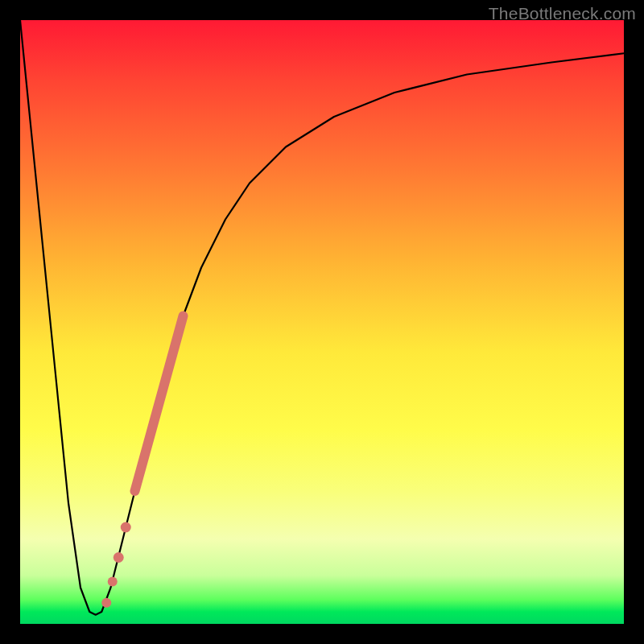  I want to click on attribution-text: TheBottleneck.com, so click(562, 14).